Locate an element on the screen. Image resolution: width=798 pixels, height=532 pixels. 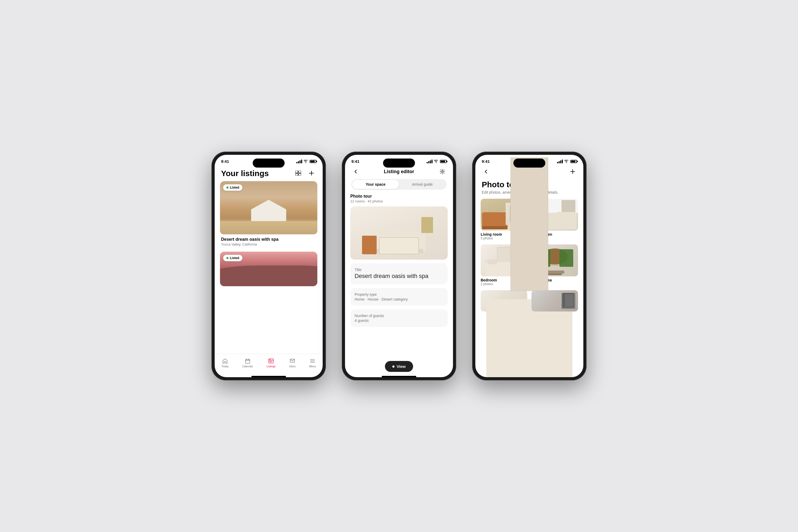
battery-icon is located at coordinates (313, 162).